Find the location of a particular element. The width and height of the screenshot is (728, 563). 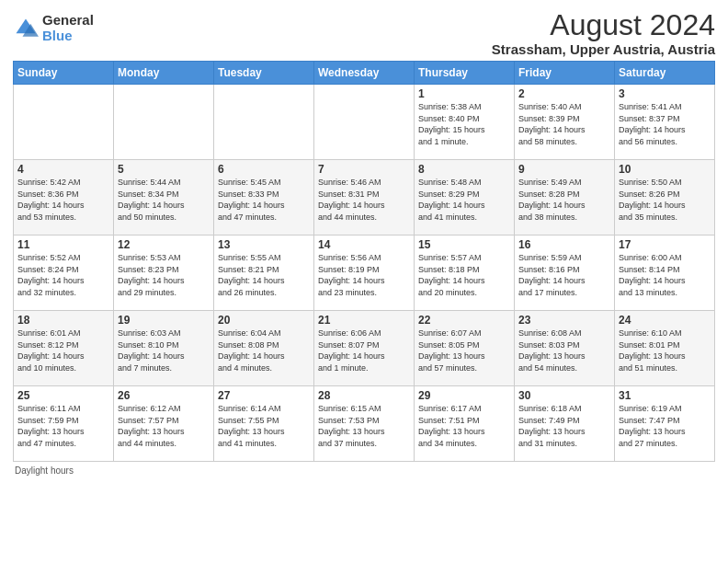

day-number: 2 is located at coordinates (564, 94).